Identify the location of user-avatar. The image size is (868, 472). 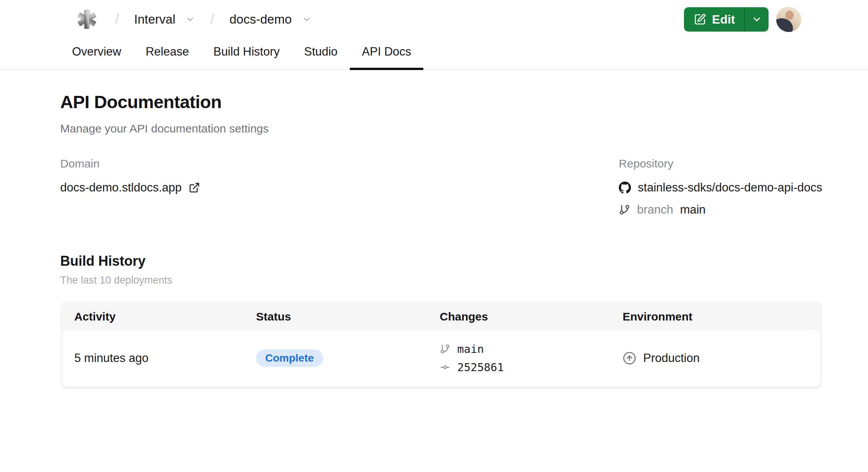
(789, 19).